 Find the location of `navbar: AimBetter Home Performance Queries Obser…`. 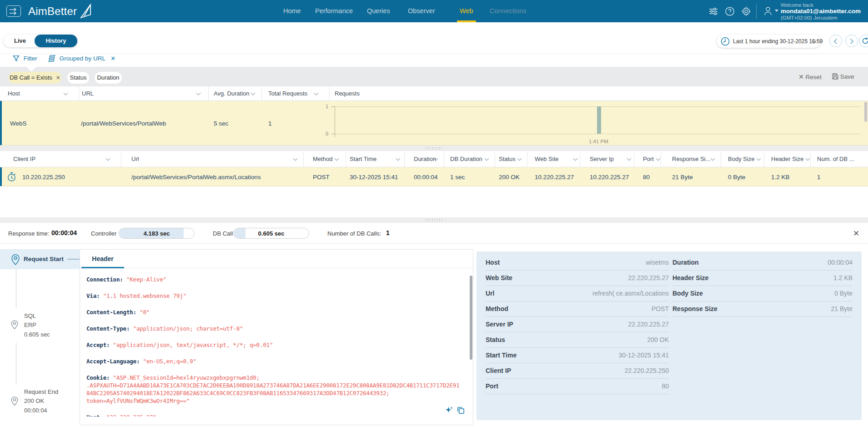

navbar: AimBetter Home Performance Queries Obser… is located at coordinates (434, 11).